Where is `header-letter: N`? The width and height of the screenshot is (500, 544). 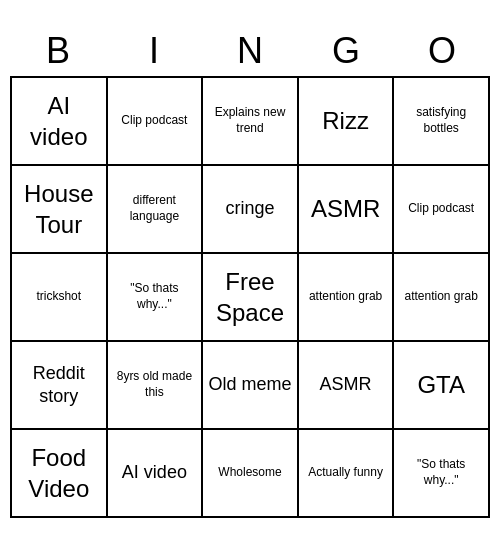
header-letter: N is located at coordinates (250, 51).